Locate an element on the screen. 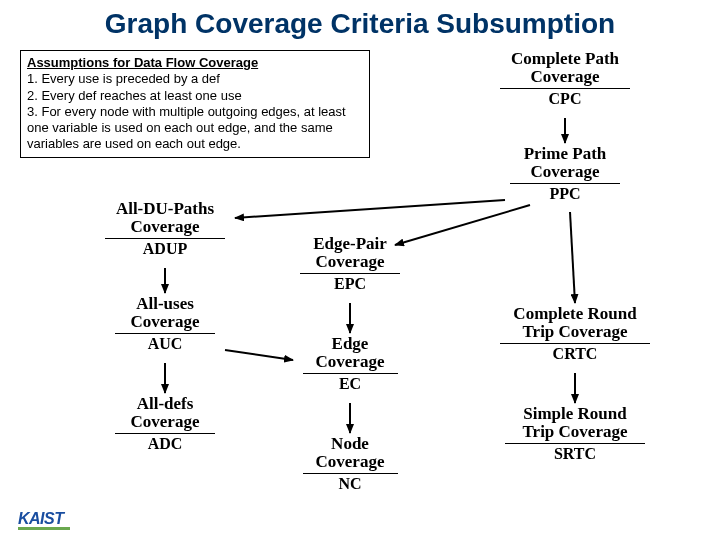 The image size is (720, 540). assumptions-heading: Assumptions for Data Flow Coverage is located at coordinates (195, 63).